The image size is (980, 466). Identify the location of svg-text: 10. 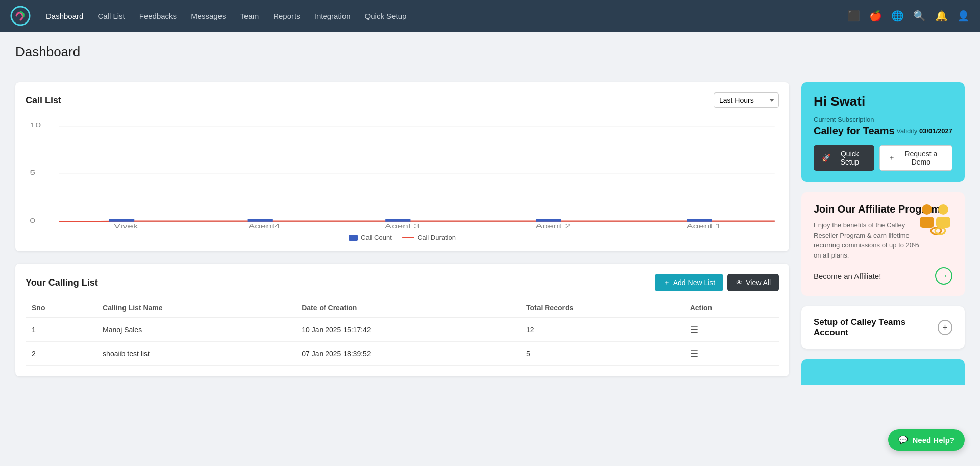
(35, 125).